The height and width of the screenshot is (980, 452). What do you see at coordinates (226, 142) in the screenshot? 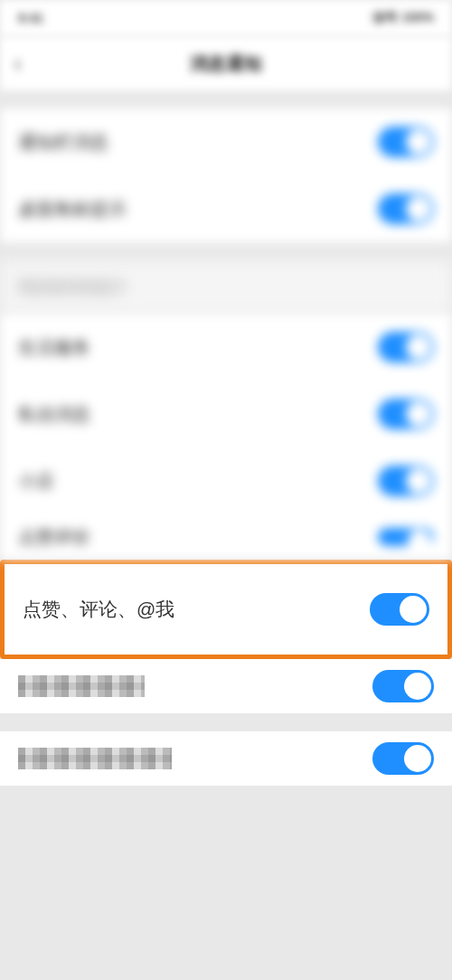
I see `setting-row-notification: 通知栏消息` at bounding box center [226, 142].